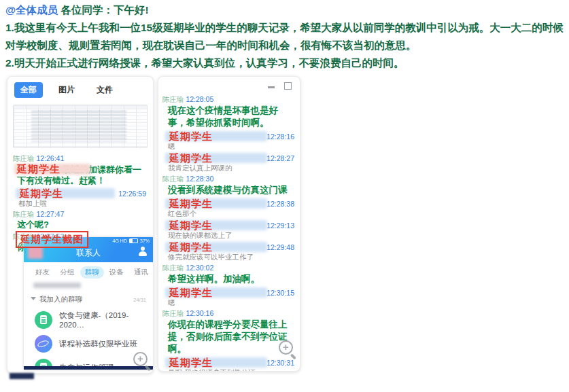 The image size is (569, 392). I want to click on collapse-triangle-icon, so click(33, 299).